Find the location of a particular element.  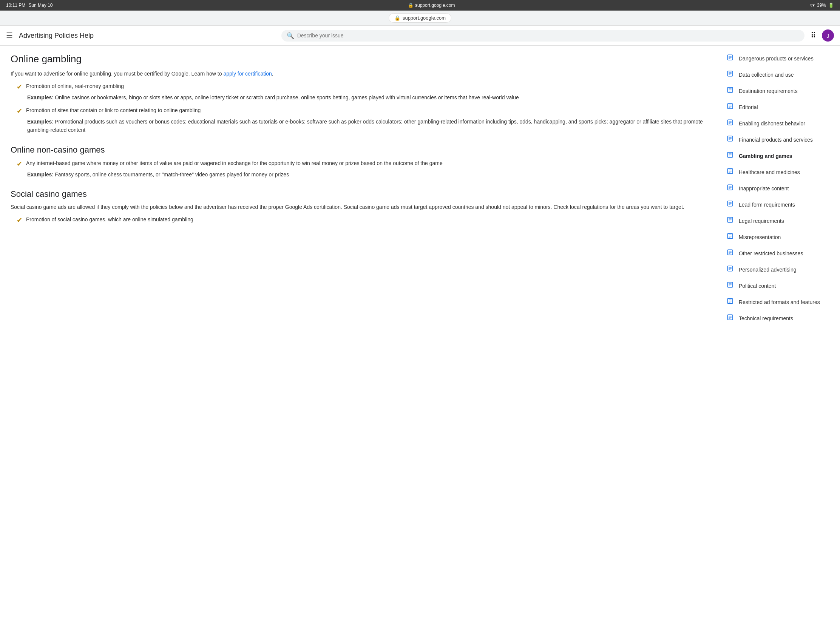

sidebar-item-healthcare: Healthcare and medicines is located at coordinates (780, 172).